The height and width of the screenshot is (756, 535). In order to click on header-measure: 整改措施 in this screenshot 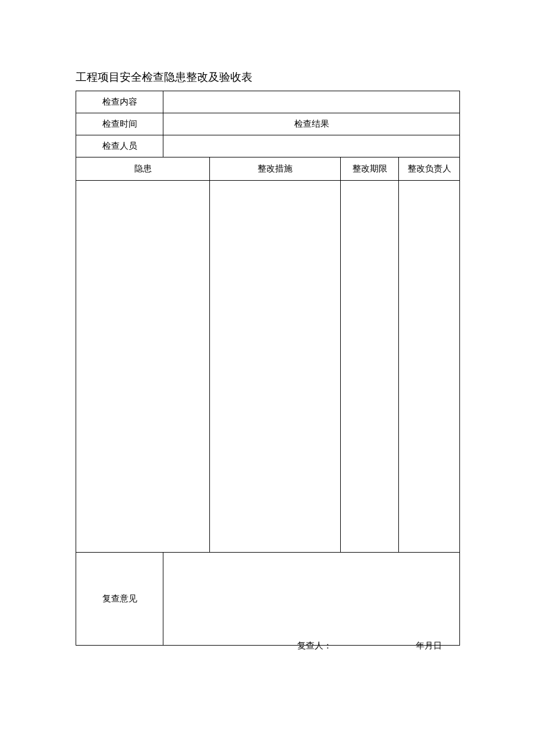, I will do `click(276, 169)`.